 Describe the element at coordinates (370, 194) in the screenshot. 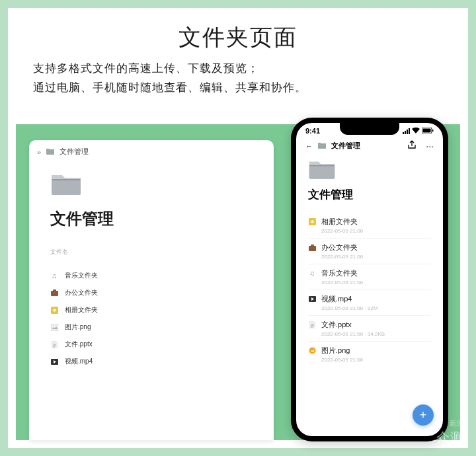

I see `phone-page-title: 文件管理` at that location.